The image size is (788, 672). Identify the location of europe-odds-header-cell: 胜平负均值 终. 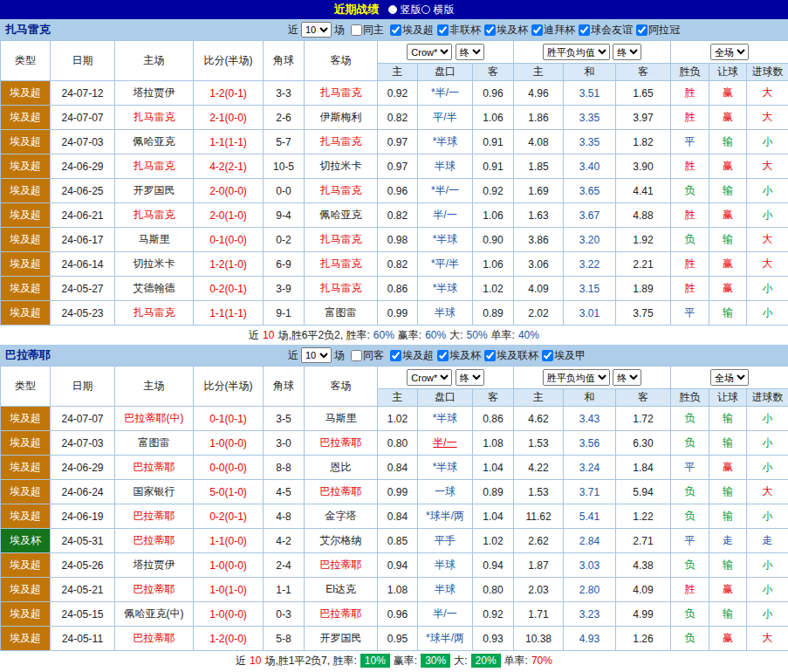
(593, 378).